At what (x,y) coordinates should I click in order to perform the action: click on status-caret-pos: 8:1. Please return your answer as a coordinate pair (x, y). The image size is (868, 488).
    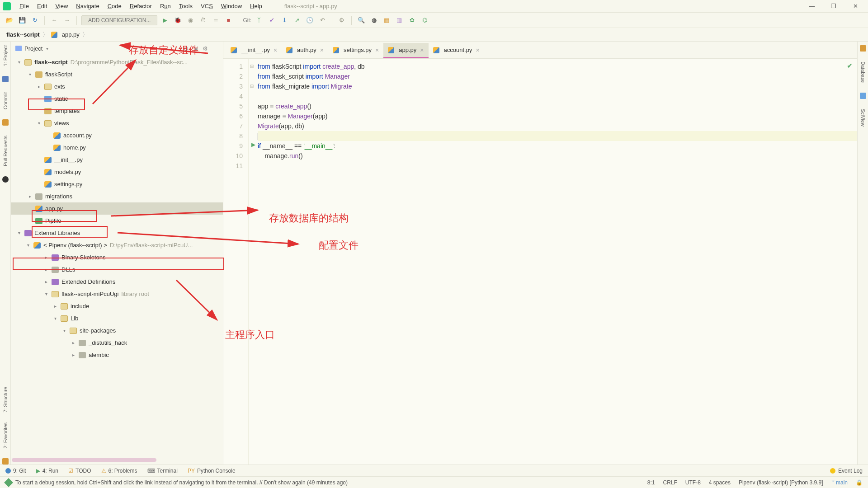
    Looking at the image, I should click on (651, 483).